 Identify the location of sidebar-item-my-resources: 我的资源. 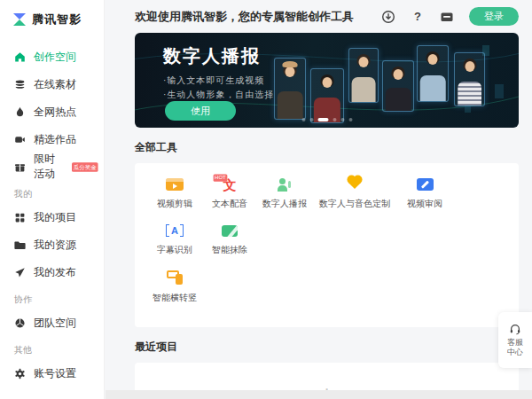
(59, 245).